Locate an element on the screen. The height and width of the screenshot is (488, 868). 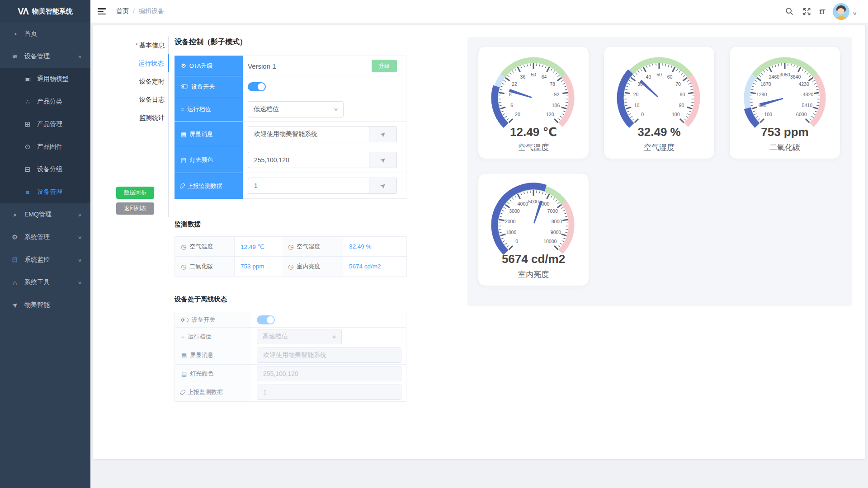
monitor-section-title: 监测数据 is located at coordinates (188, 224).